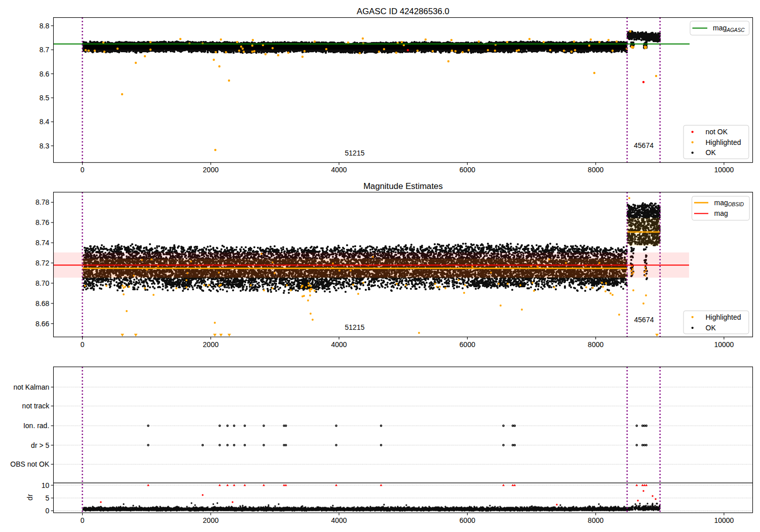 The width and height of the screenshot is (760, 532). Describe the element at coordinates (45, 74) in the screenshot. I see `svg-text: 8.6` at that location.